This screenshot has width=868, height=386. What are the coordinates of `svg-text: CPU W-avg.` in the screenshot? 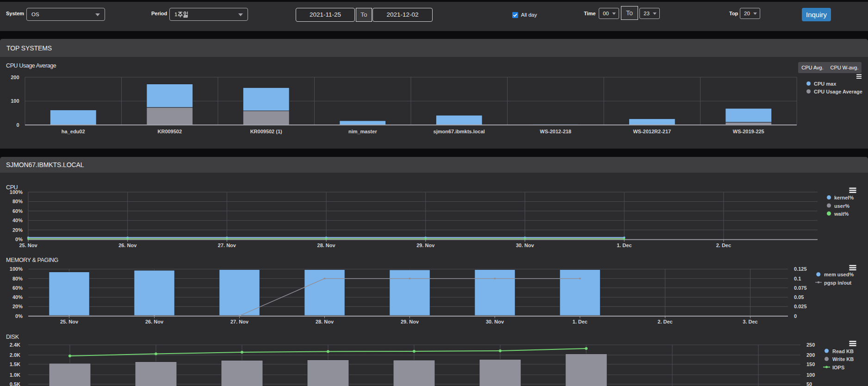 It's located at (845, 68).